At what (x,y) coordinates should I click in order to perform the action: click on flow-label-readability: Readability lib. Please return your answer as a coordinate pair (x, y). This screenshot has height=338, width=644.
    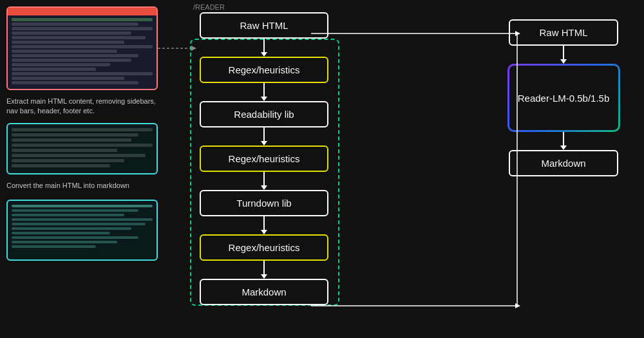
    Looking at the image, I should click on (264, 115).